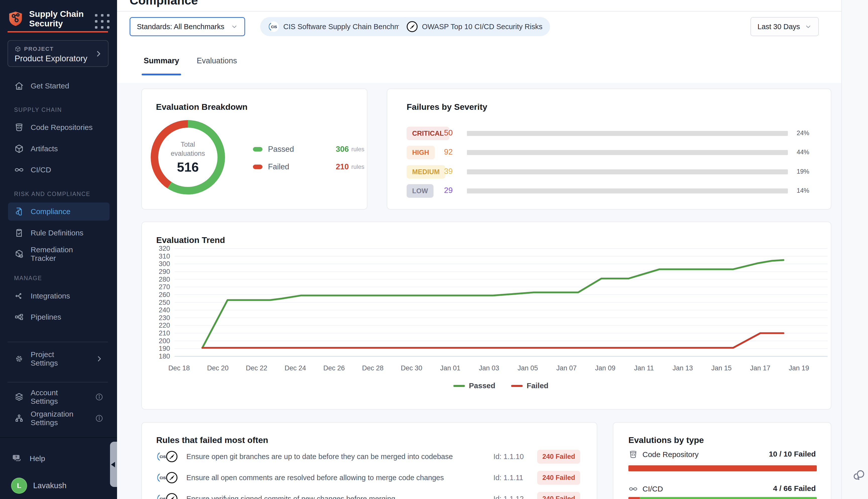 The width and height of the screenshot is (868, 499). Describe the element at coordinates (164, 256) in the screenshot. I see `svg-text: 310` at that location.